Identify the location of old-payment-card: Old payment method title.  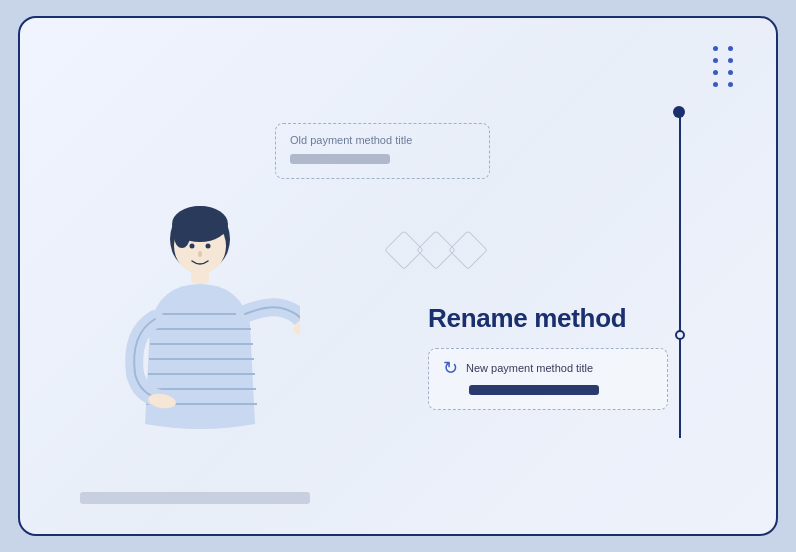
(382, 151).